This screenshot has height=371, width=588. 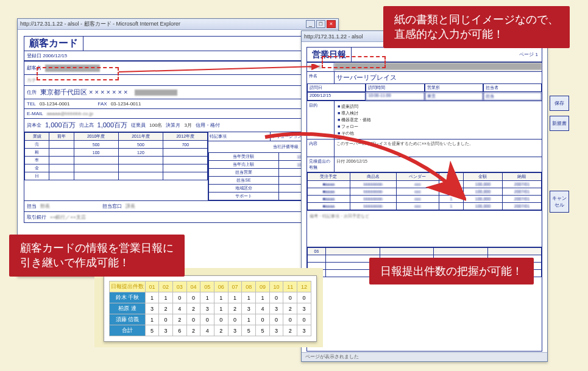 What do you see at coordinates (37, 136) in the screenshot?
I see `perf-h0: 業績` at bounding box center [37, 136].